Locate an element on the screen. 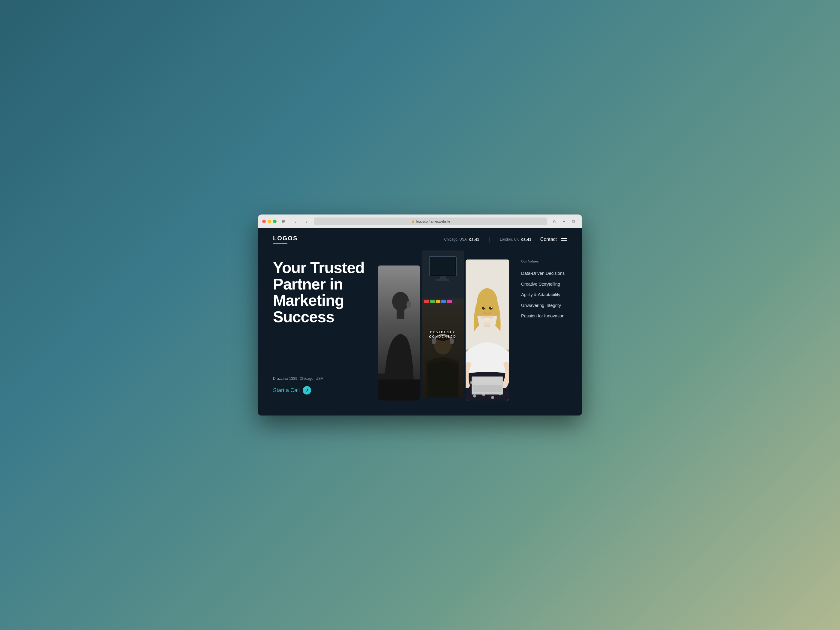 The image size is (840, 630). value-item-2: Creative Storytelling is located at coordinates (551, 284).